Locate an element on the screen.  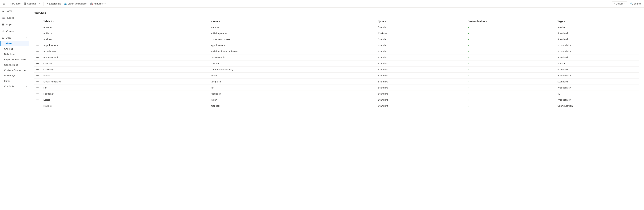
sidebar-sub-item-custom-connectors: Custom Connectors is located at coordinates (14, 70).